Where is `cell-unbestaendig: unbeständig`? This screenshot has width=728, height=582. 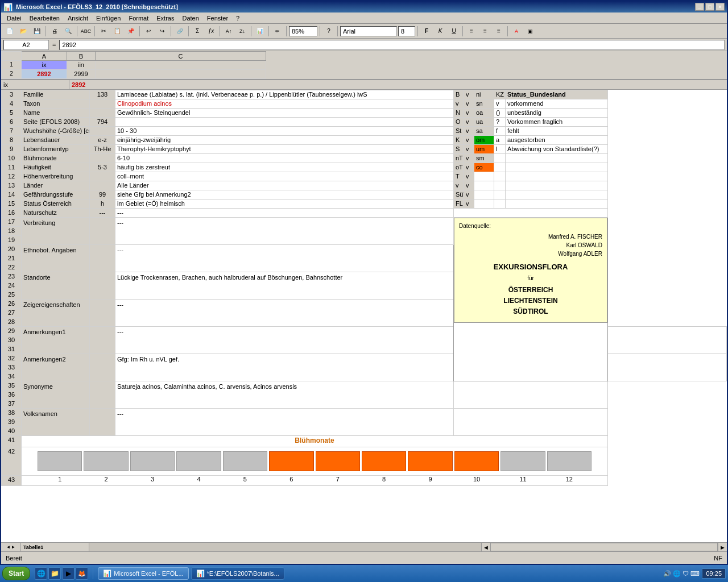 cell-unbestaendig: unbeständig is located at coordinates (557, 113).